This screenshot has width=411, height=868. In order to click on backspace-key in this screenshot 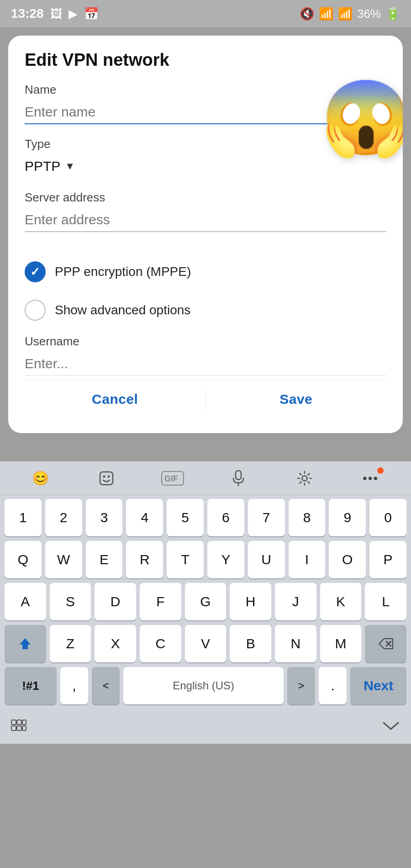, I will do `click(385, 644)`.